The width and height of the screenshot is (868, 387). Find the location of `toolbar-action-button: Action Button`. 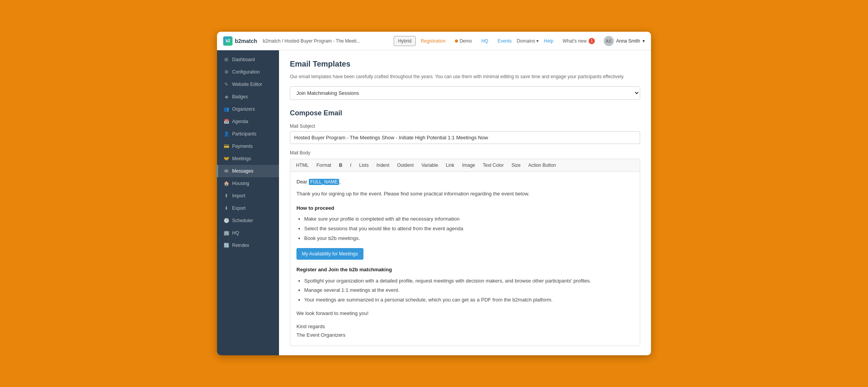

toolbar-action-button: Action Button is located at coordinates (542, 165).